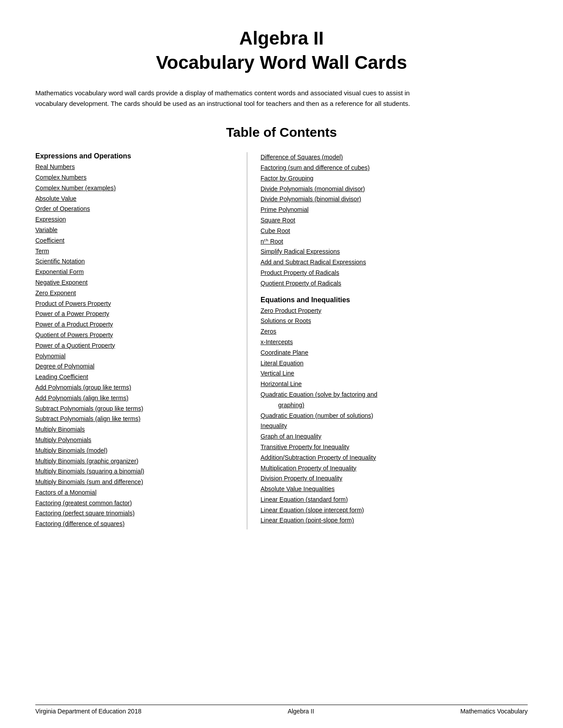 This screenshot has width=563, height=728. I want to click on toc-link-item: Multiply Polynomials, so click(137, 440).